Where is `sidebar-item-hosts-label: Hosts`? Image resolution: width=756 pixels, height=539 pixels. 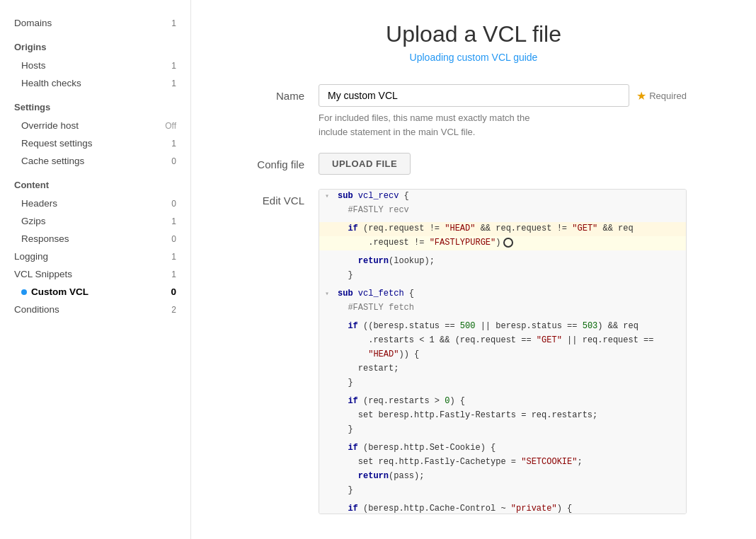
sidebar-item-hosts-label: Hosts is located at coordinates (34, 65).